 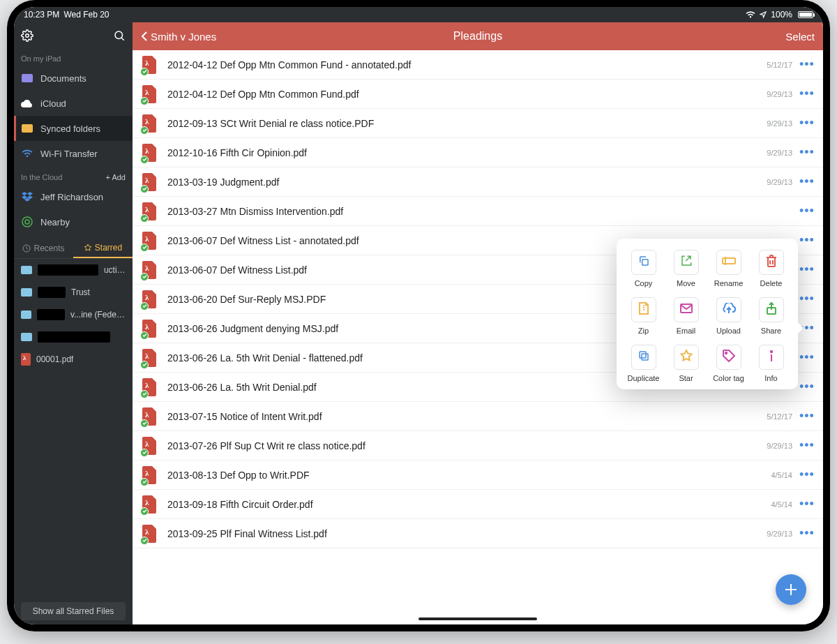 What do you see at coordinates (116, 177) in the screenshot?
I see `add-cloud-button: + Add` at bounding box center [116, 177].